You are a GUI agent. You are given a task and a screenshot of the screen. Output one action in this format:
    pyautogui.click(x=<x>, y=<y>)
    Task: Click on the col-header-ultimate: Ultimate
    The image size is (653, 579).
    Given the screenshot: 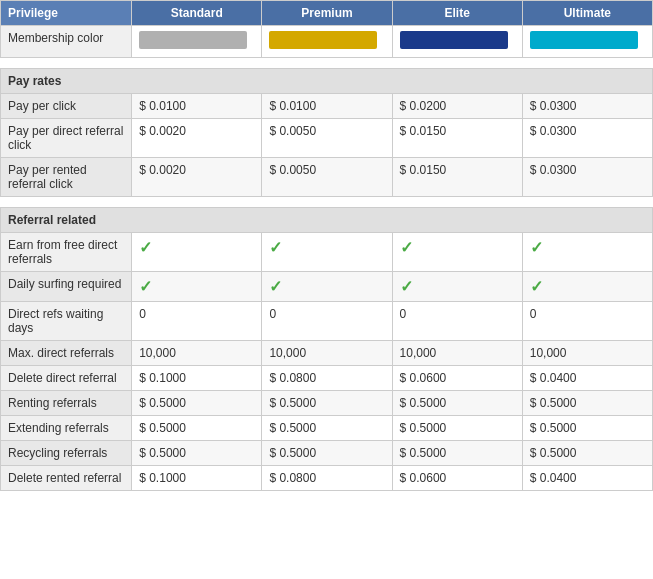 What is the action you would take?
    pyautogui.click(x=587, y=14)
    